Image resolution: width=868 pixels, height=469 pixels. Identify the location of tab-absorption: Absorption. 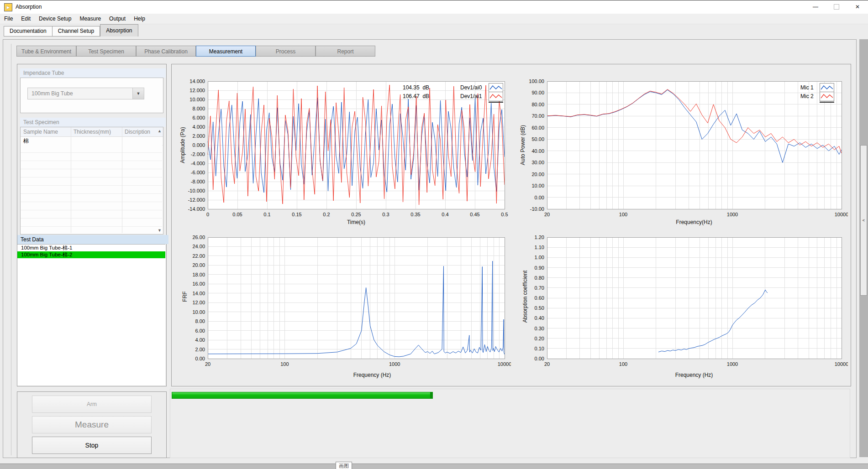
(119, 30).